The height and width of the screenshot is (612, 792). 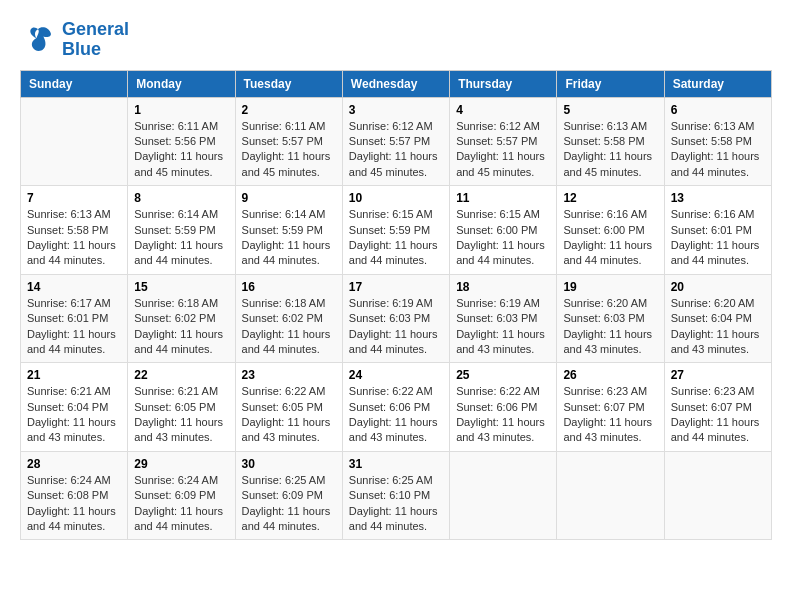 I want to click on calendar-cell: 3Sunrise: 6:12 AM Sunset: 5:57 PM Daylig…, so click(x=396, y=142).